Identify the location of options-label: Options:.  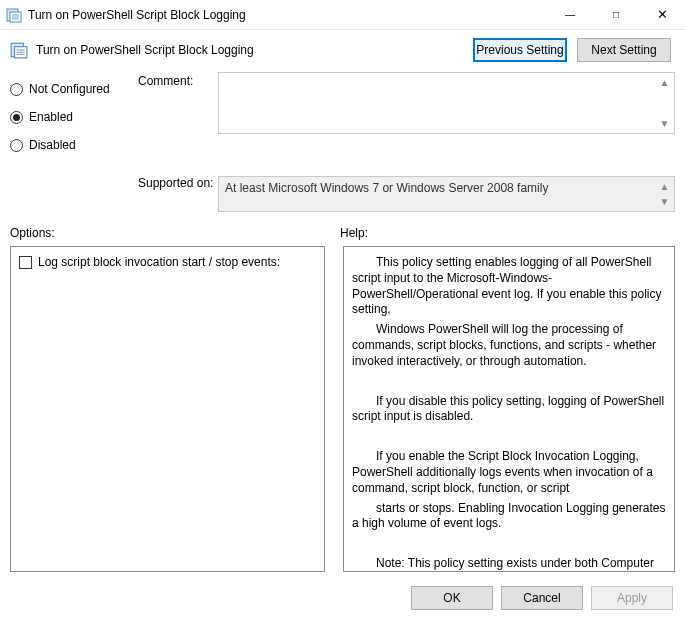
(175, 233).